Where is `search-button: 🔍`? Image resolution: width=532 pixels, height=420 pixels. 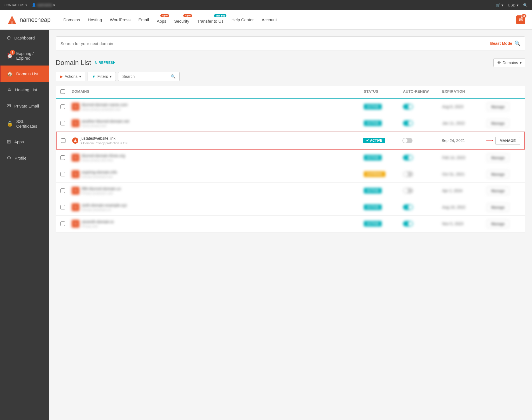 search-button: 🔍 is located at coordinates (525, 5).